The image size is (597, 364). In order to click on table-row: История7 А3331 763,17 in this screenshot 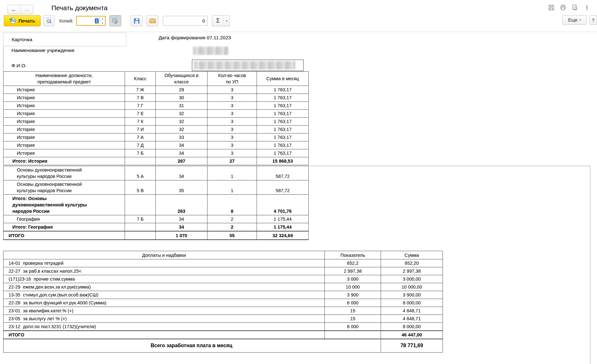, I will do `click(156, 138)`.